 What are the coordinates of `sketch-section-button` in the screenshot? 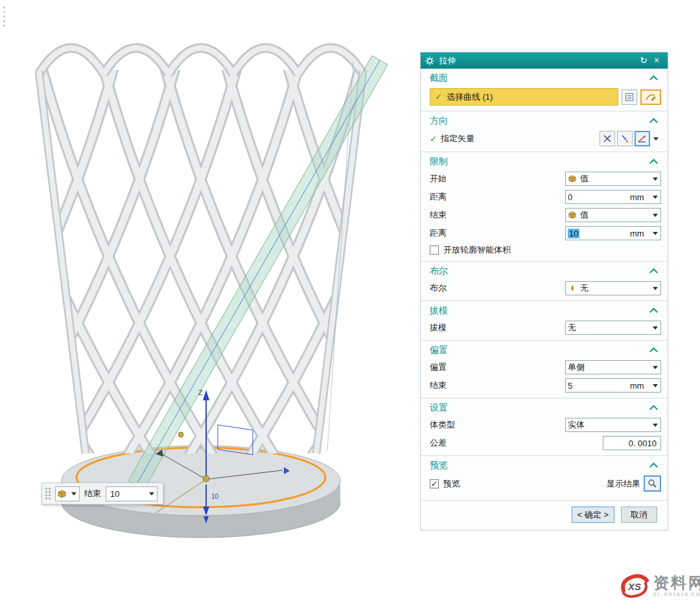 It's located at (651, 97).